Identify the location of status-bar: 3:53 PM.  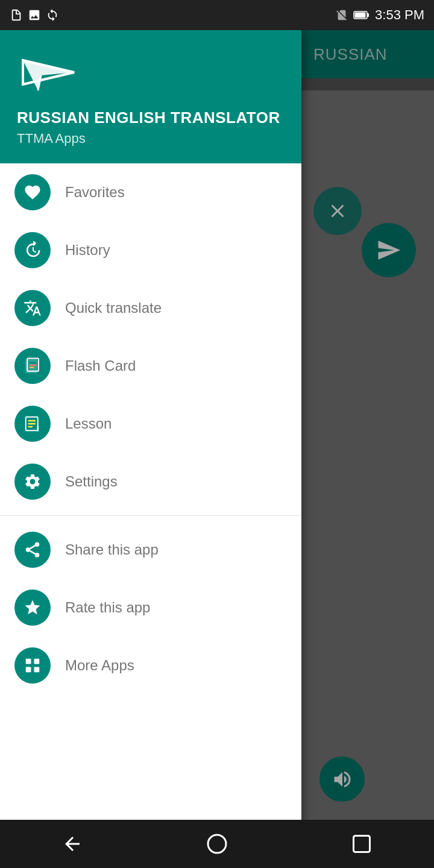
(217, 15).